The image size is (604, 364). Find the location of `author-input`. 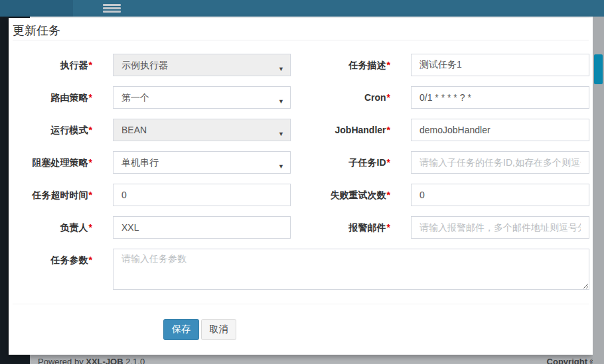

author-input is located at coordinates (202, 227).